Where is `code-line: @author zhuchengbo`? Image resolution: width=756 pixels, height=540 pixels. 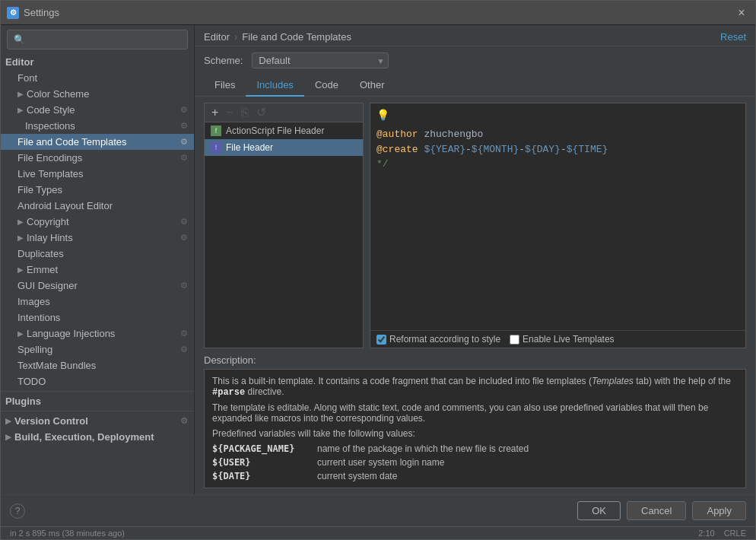
code-line: @author zhuchengbo is located at coordinates (558, 135).